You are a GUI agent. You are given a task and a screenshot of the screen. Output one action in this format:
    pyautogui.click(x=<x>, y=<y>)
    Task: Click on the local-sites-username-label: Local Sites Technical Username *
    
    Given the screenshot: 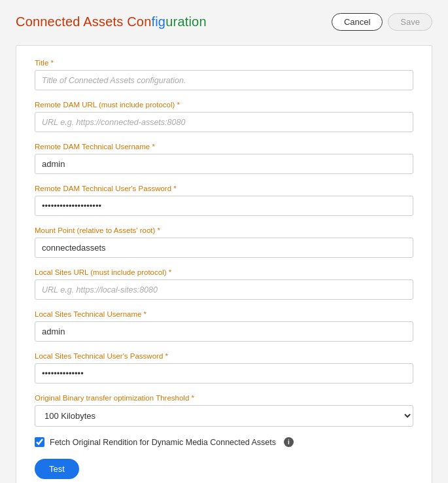 What is the action you would take?
    pyautogui.click(x=224, y=314)
    